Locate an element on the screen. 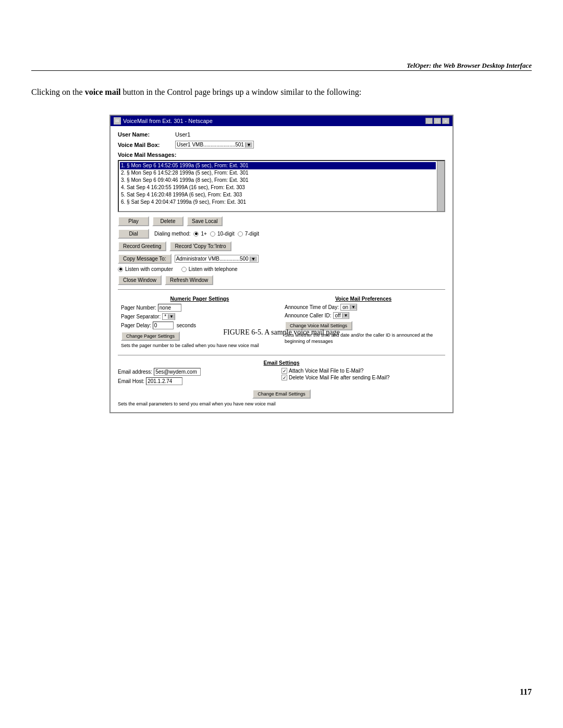  window-controls: _ □ × is located at coordinates (437, 121).